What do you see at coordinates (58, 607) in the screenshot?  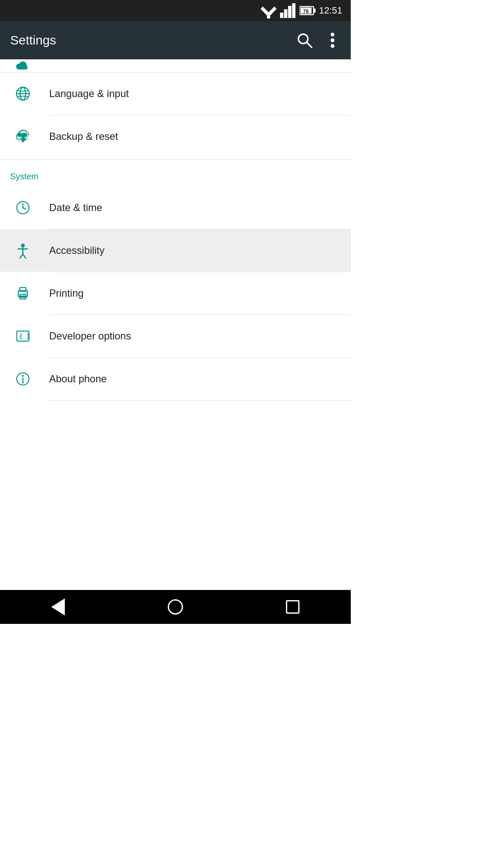 I see `back-icon` at bounding box center [58, 607].